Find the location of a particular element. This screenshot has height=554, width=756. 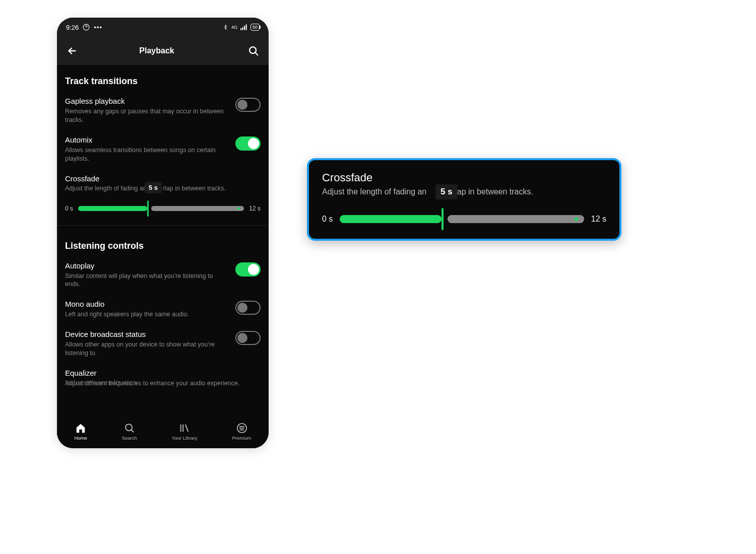

setting-gapless: Gapless playback Removes any gaps or pau… is located at coordinates (163, 111).